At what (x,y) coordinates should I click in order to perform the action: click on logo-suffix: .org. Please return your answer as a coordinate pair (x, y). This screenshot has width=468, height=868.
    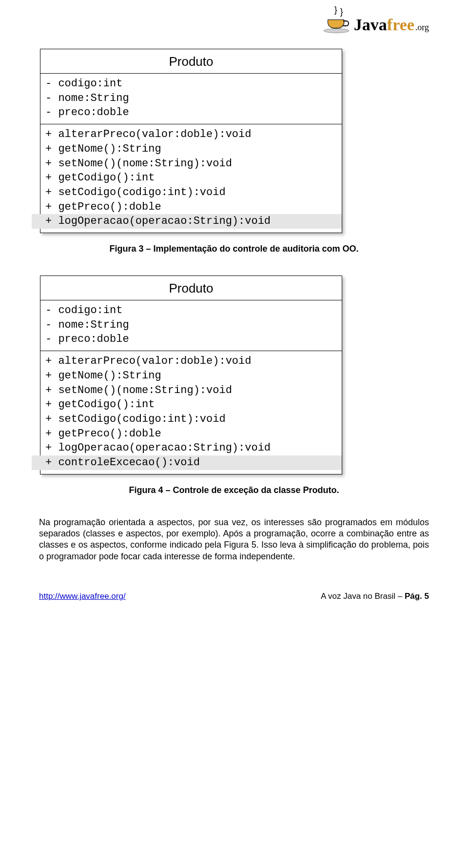
    Looking at the image, I should click on (422, 27).